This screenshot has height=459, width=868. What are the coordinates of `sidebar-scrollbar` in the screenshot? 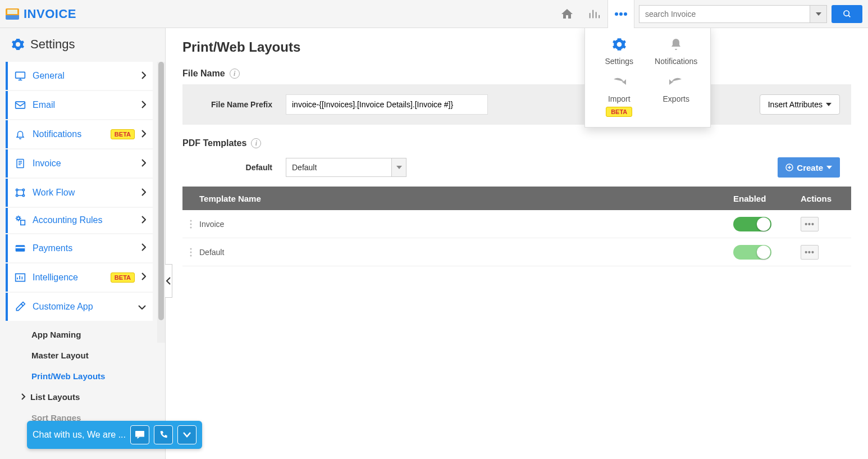 It's located at (161, 202).